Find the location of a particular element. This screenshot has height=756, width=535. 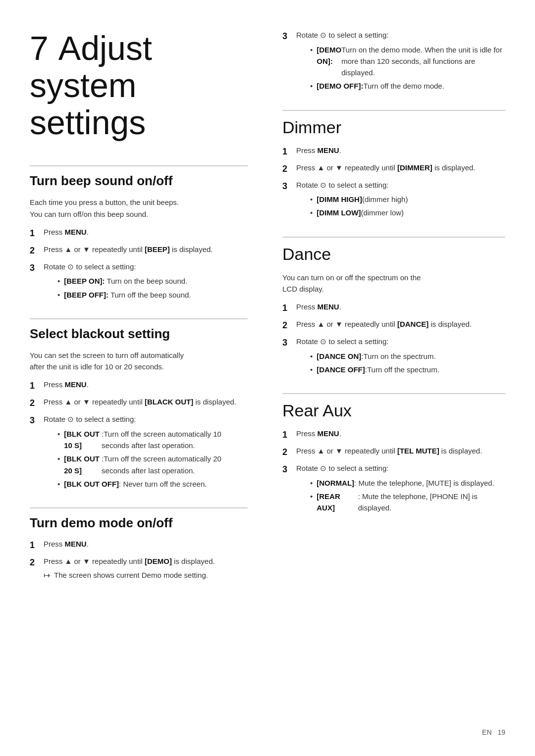

demo-step-1: 1 Press MENU. is located at coordinates (139, 546).